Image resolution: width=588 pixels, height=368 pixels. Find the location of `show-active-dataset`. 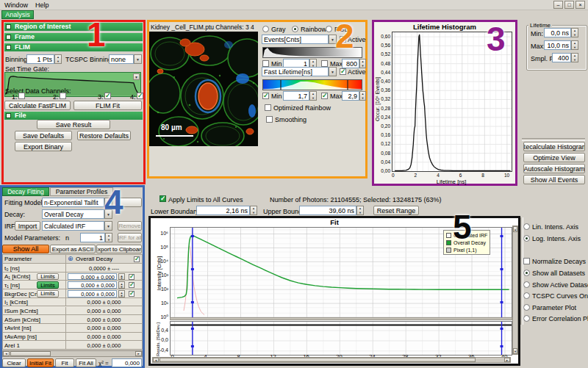

show-active-dataset is located at coordinates (526, 285).